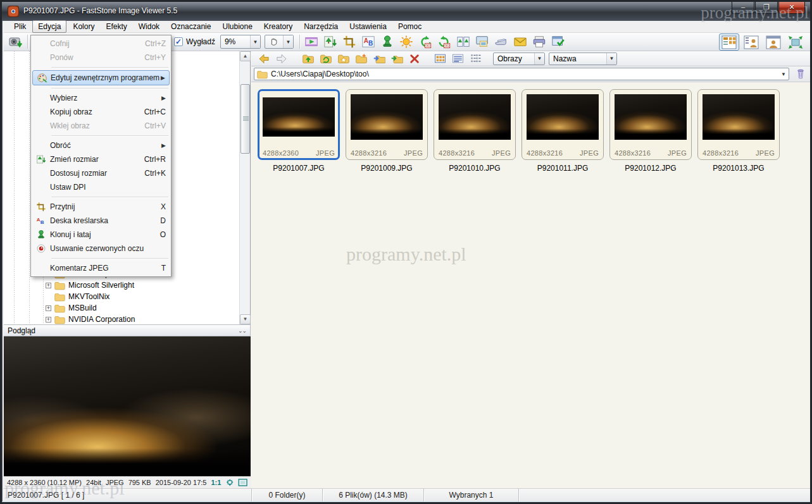 This screenshot has width=812, height=504. I want to click on settings-button, so click(558, 42).